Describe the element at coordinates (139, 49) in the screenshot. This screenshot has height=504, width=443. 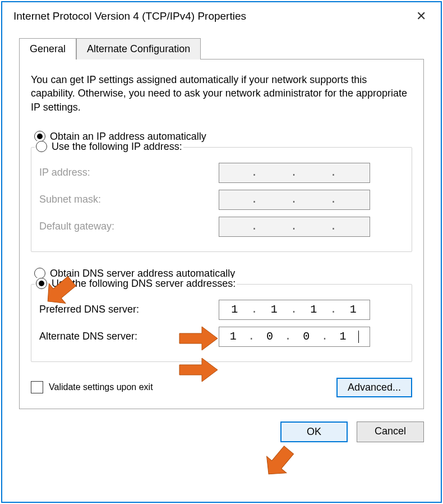
I see `tab-alternate-label: Alternate Configuration` at that location.